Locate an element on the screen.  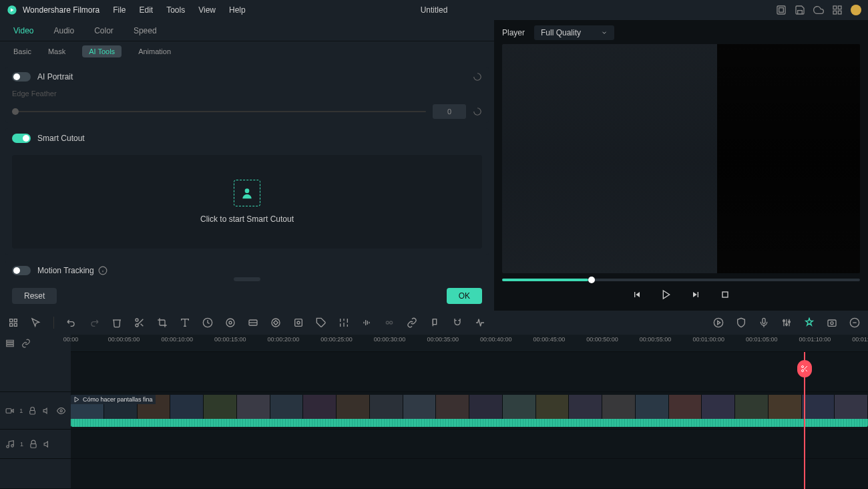
play-button is located at coordinates (666, 295).